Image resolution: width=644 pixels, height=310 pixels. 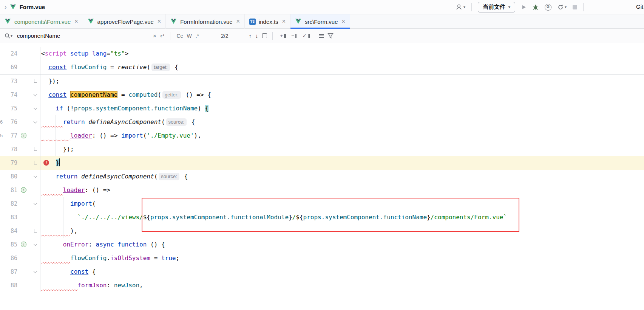 I want to click on search-history-chevron: ▾, so click(x=11, y=36).